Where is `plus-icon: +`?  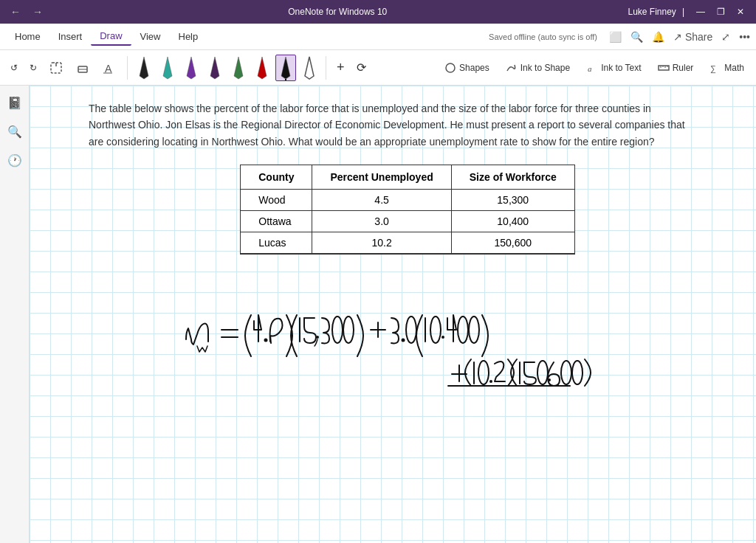 plus-icon: + is located at coordinates (341, 68).